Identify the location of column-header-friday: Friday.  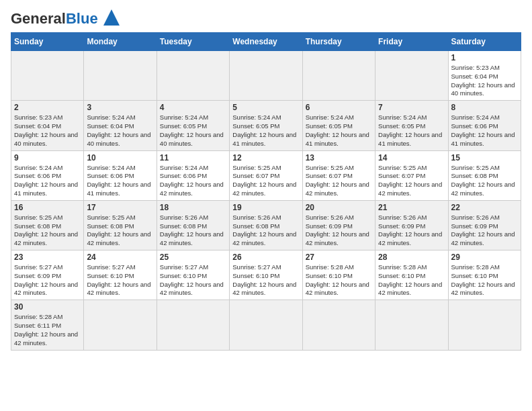
(412, 42).